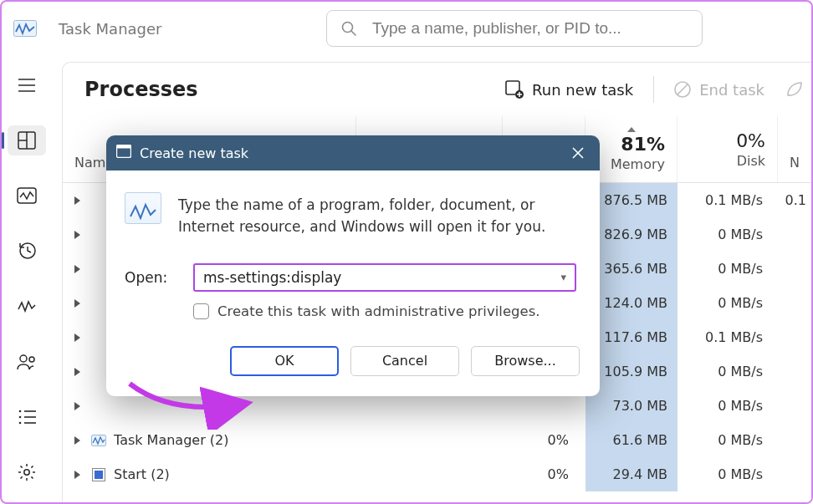 The width and height of the screenshot is (813, 504). What do you see at coordinates (654, 89) in the screenshot?
I see `toolbar-divider` at bounding box center [654, 89].